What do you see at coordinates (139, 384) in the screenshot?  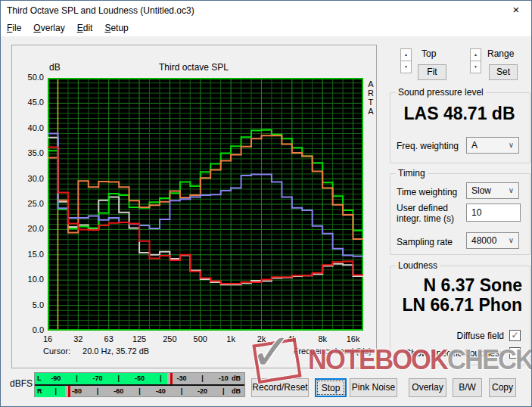 I see `level-meter: L-90-70-50-30-10||||dBR-80-60-40-20|||||…` at bounding box center [139, 384].